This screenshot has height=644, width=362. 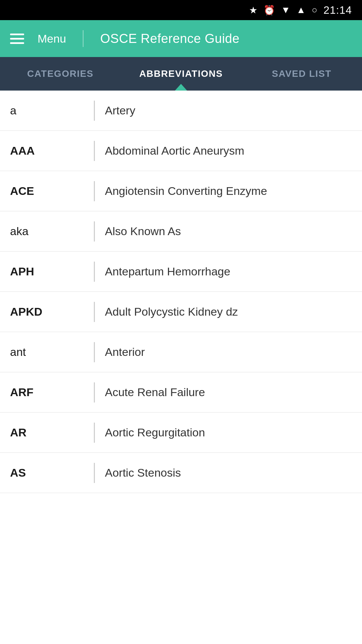 I want to click on tab-abbreviations: ABBREVIATIONS, so click(x=181, y=74).